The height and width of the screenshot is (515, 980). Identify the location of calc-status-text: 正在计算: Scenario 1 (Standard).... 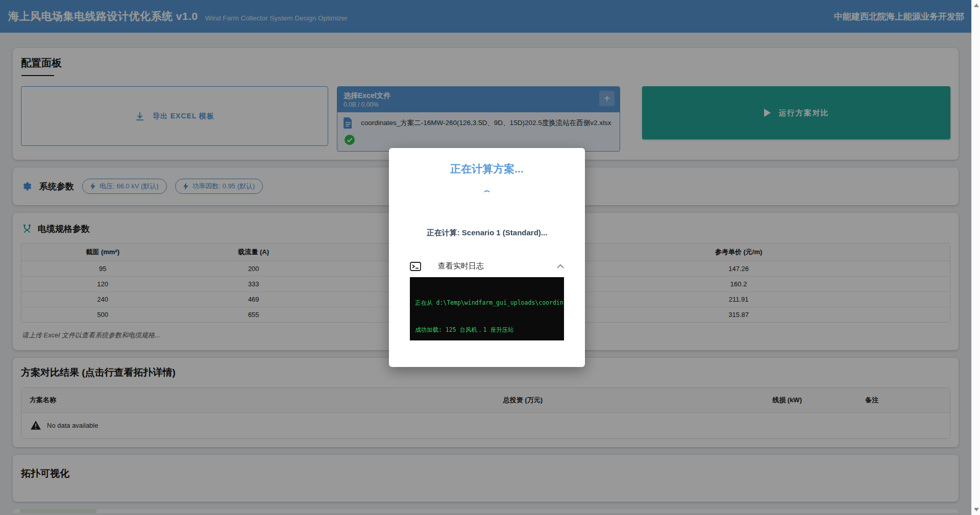
(487, 233).